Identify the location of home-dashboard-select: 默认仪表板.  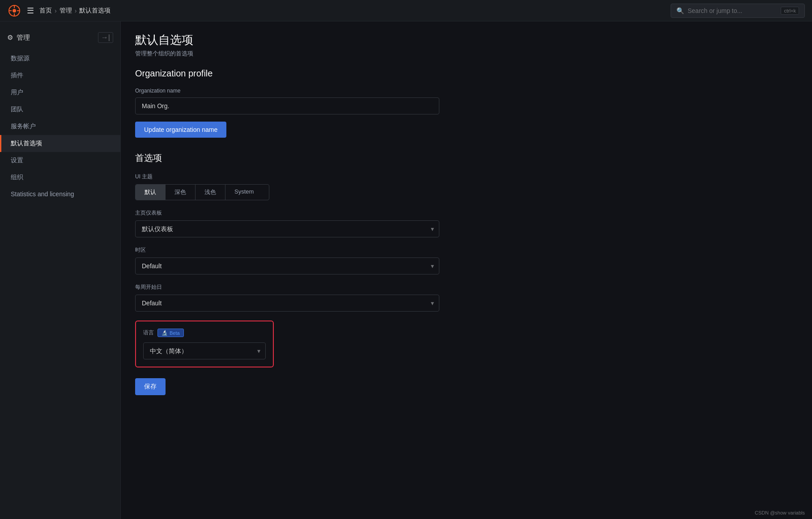
(287, 229).